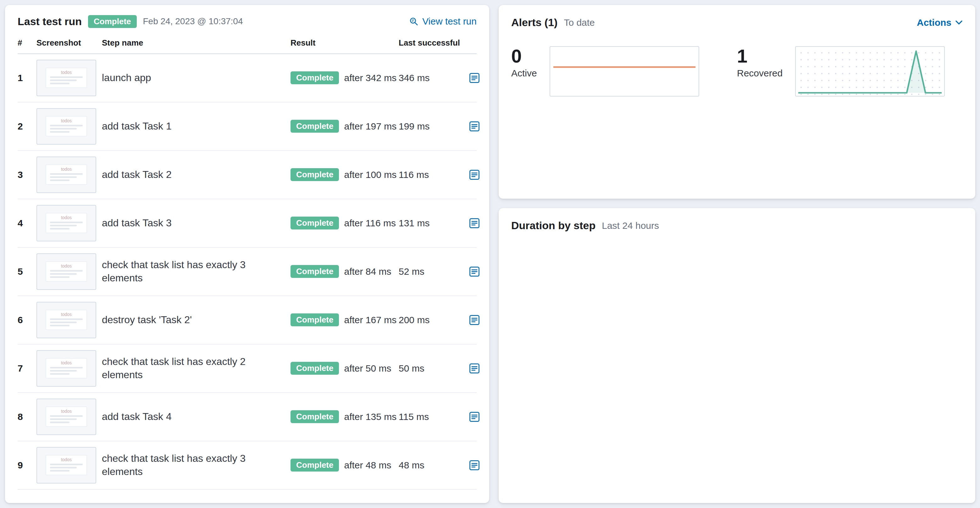 The width and height of the screenshot is (980, 508). Describe the element at coordinates (553, 225) in the screenshot. I see `duration-title: Duration by step` at that location.